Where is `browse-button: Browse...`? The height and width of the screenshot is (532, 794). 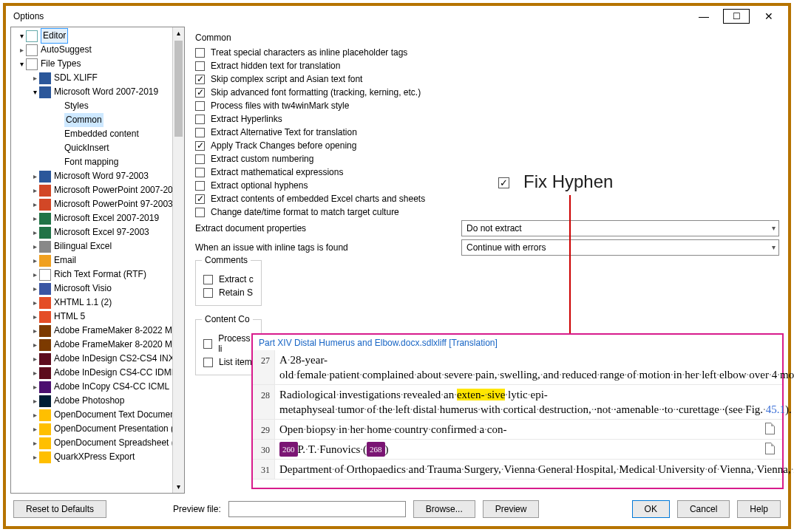
browse-button: Browse... is located at coordinates (444, 509).